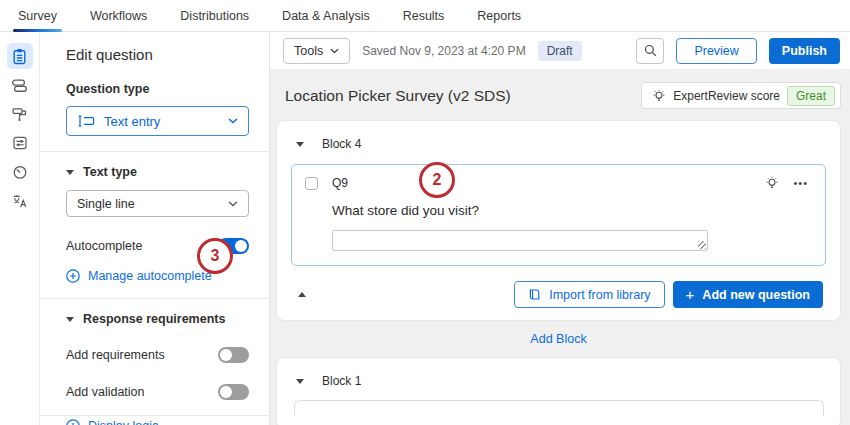 The width and height of the screenshot is (850, 425). What do you see at coordinates (123, 422) in the screenshot?
I see `display-logic-label: Display logic` at bounding box center [123, 422].